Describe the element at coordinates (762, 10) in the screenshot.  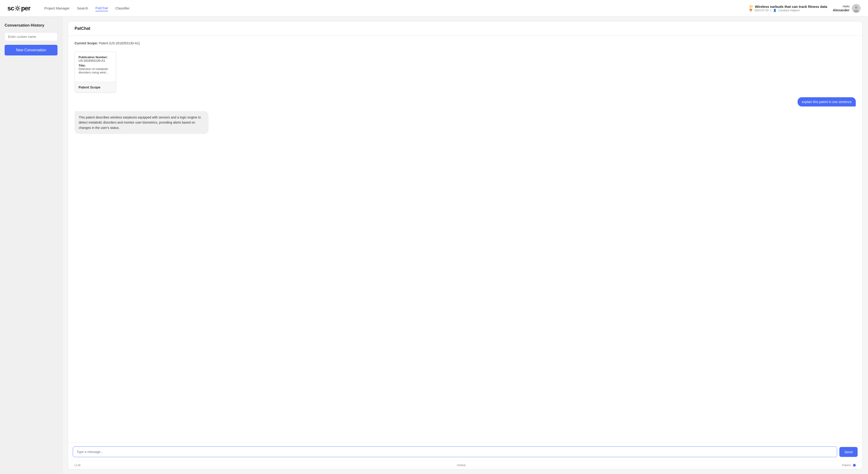
I see `project-date: 2024-07-03` at that location.